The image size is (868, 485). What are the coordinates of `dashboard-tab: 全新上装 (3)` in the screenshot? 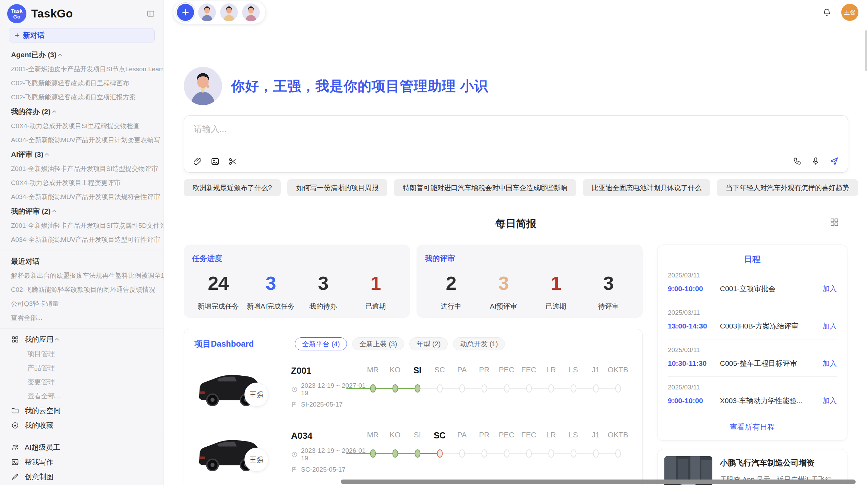 It's located at (378, 344).